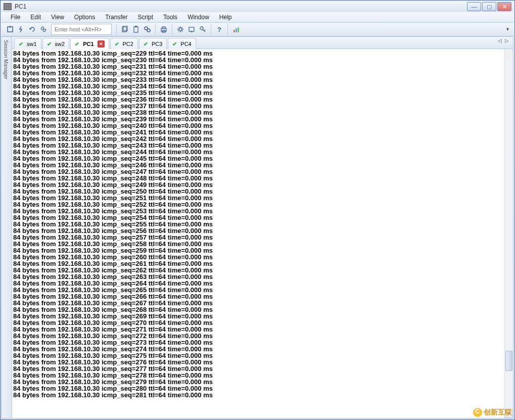 This screenshot has height=420, width=515. Describe the element at coordinates (203, 29) in the screenshot. I see `key-icon` at that location.